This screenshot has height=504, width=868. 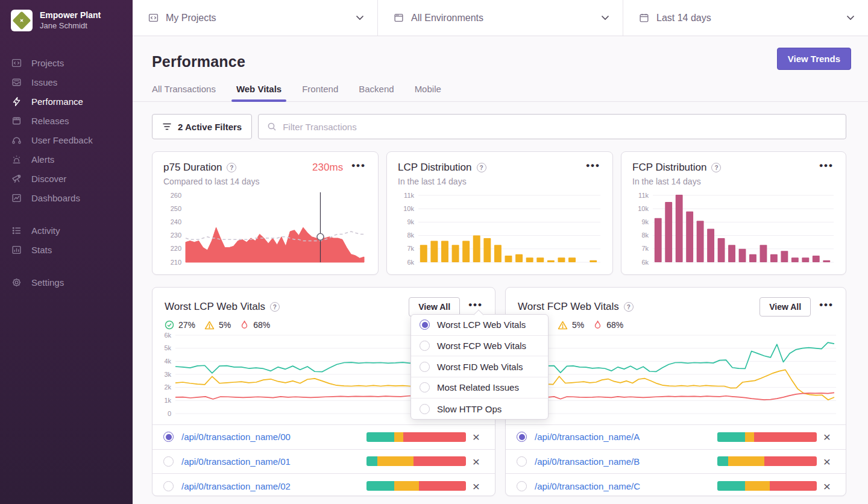 What do you see at coordinates (66, 282) in the screenshot?
I see `sidebar-item-settings: Settings` at bounding box center [66, 282].